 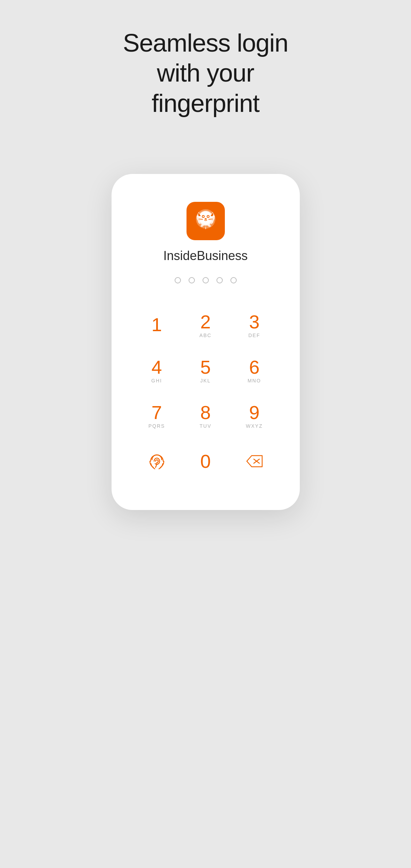 What do you see at coordinates (254, 325) in the screenshot?
I see `key-3: 3 DEF` at bounding box center [254, 325].